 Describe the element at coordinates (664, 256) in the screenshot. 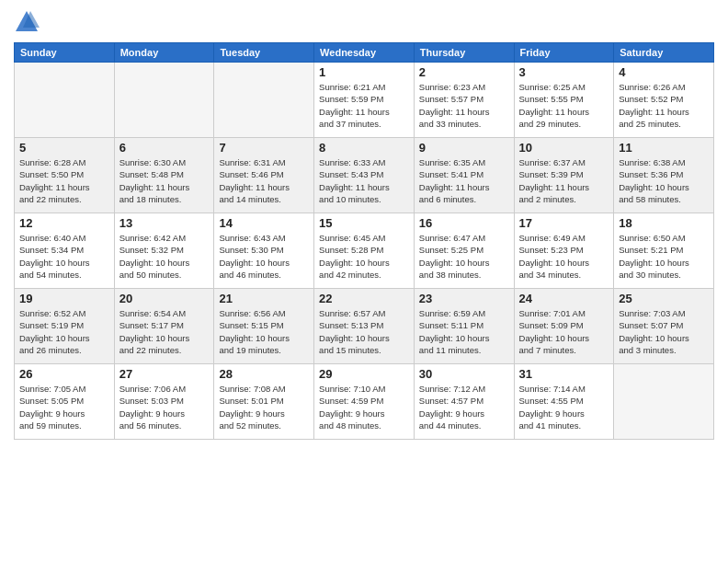

I see `day-info: Sunrise: 6:50 AMSunset: 5:21 PMDaylight:…` at that location.